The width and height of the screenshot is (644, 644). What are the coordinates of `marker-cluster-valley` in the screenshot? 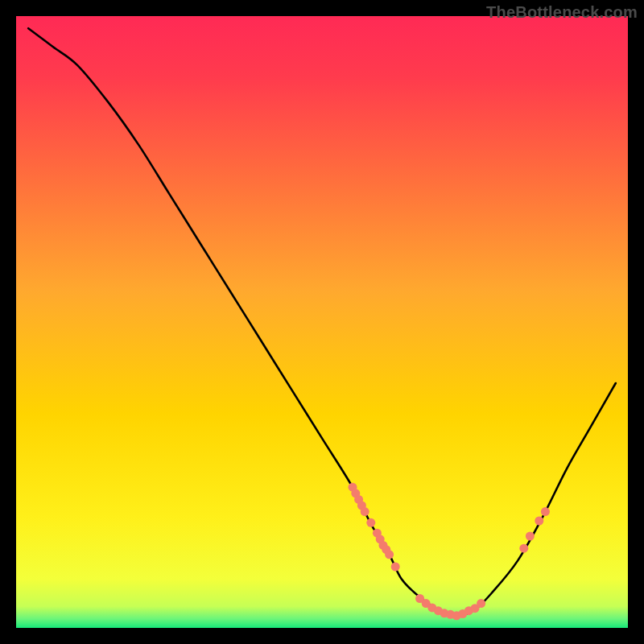 It's located at (481, 604).